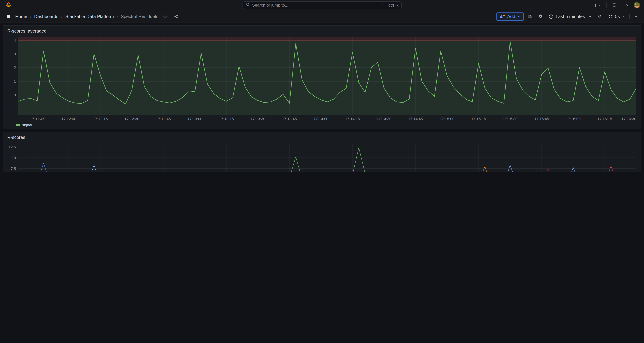 The height and width of the screenshot is (343, 644). Describe the element at coordinates (15, 40) in the screenshot. I see `y-tick-label: 4` at that location.